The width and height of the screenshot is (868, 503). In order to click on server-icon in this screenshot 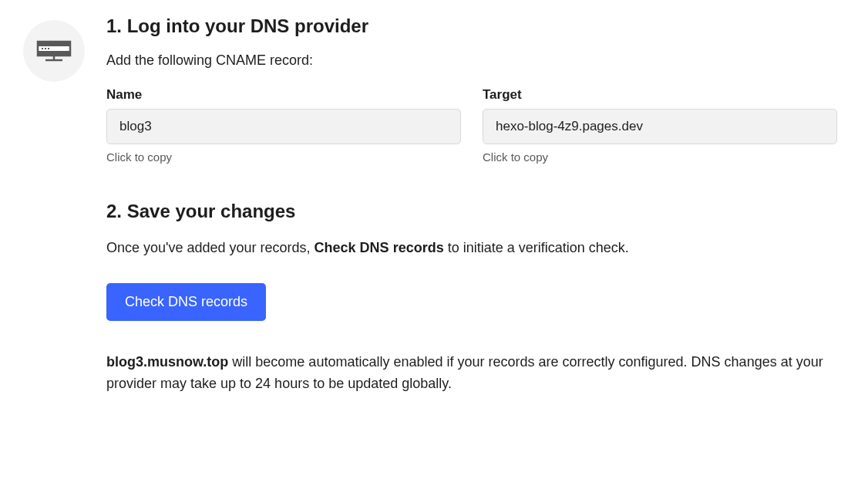, I will do `click(54, 51)`.